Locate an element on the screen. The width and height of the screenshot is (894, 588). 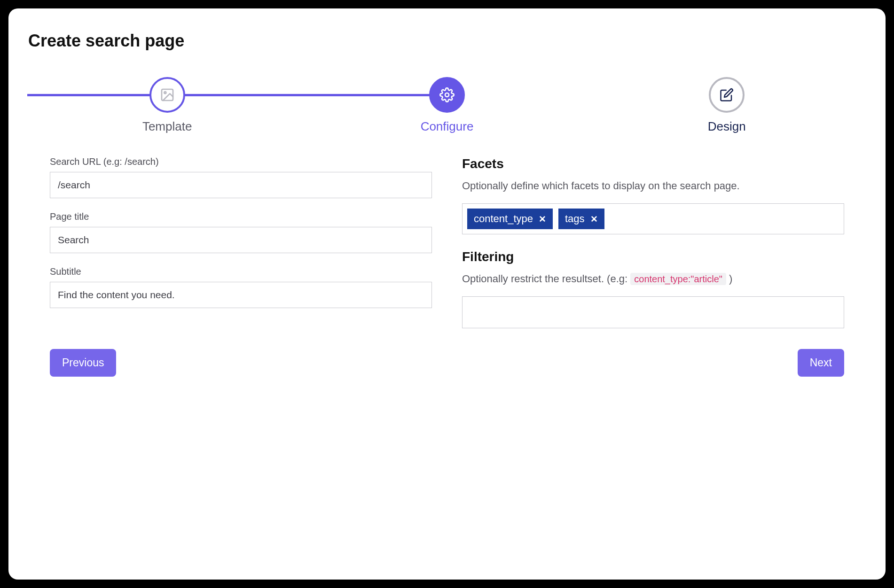
stepper: Template Configure is located at coordinates (447, 105).